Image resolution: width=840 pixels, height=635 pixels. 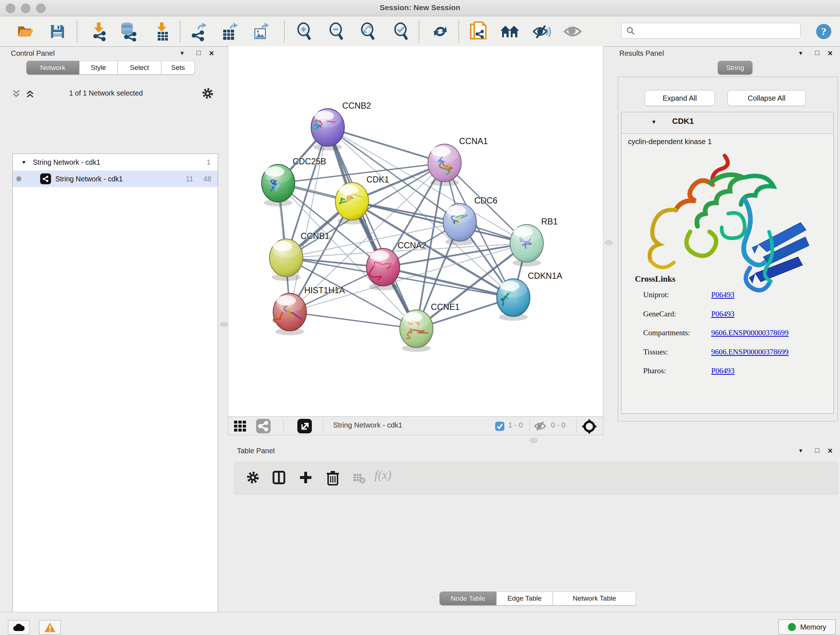 I want to click on network-collection-label: String Network - cdk1, so click(x=67, y=162).